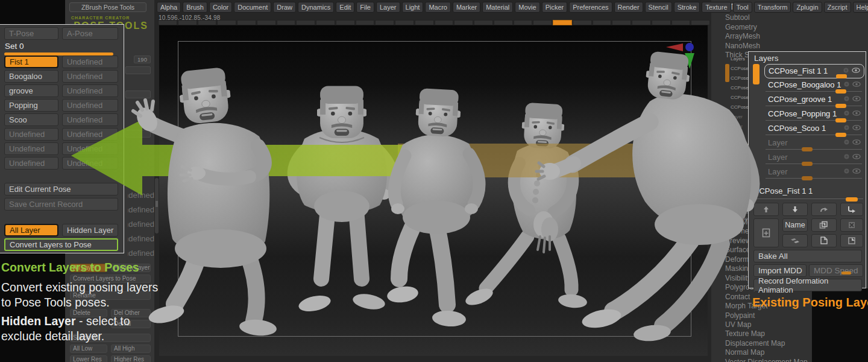  Describe the element at coordinates (687, 7) in the screenshot. I see `menu-item-stroke: Stroke` at that location.